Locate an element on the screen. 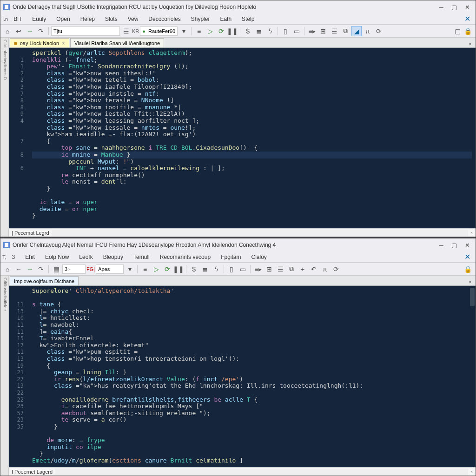 The image size is (476, 476). menu-item: Ehit is located at coordinates (30, 257).